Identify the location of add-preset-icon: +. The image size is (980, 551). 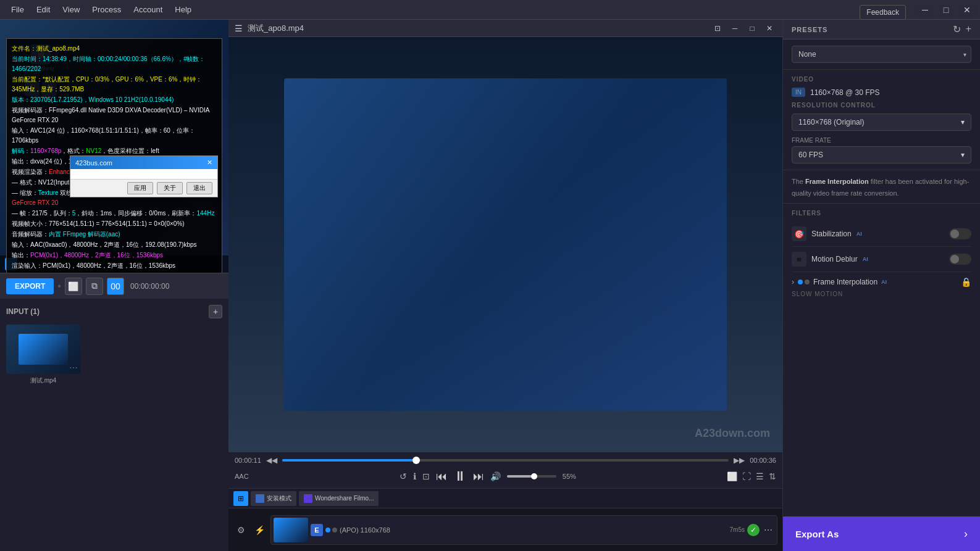
(968, 30).